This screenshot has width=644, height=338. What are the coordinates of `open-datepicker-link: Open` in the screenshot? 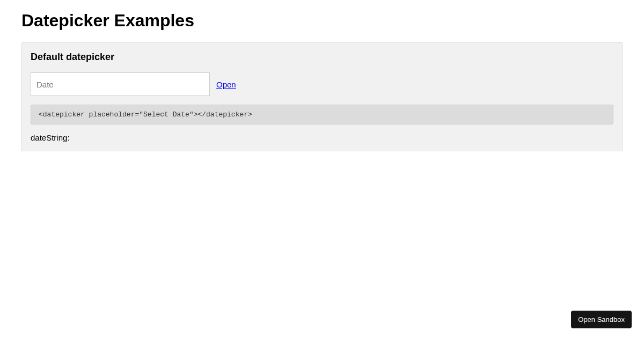 It's located at (226, 85).